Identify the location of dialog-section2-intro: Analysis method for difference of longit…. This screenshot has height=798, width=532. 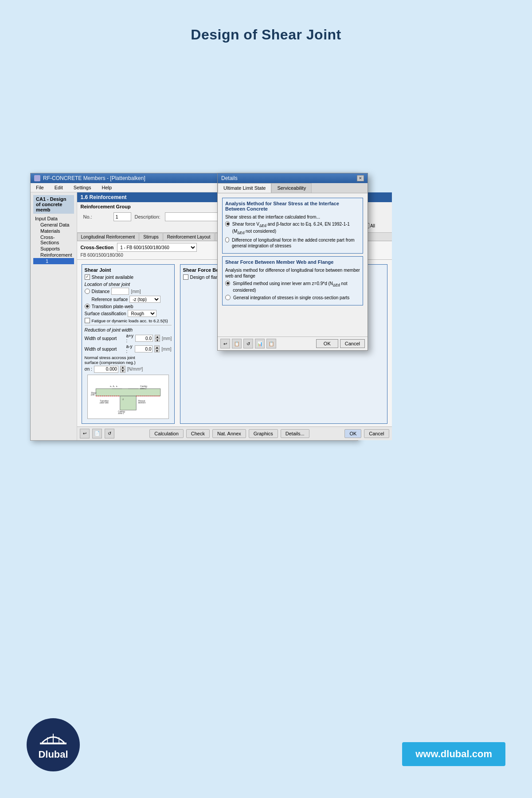
(293, 273).